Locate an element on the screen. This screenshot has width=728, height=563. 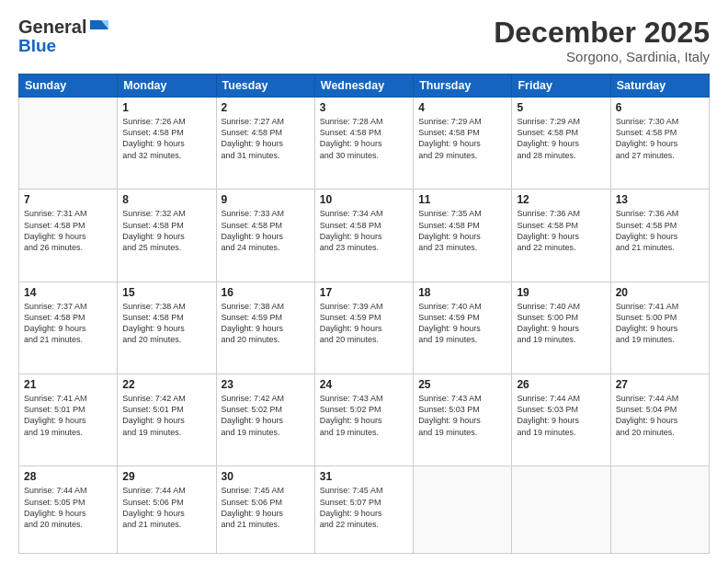
logo: General Blue is located at coordinates (63, 37).